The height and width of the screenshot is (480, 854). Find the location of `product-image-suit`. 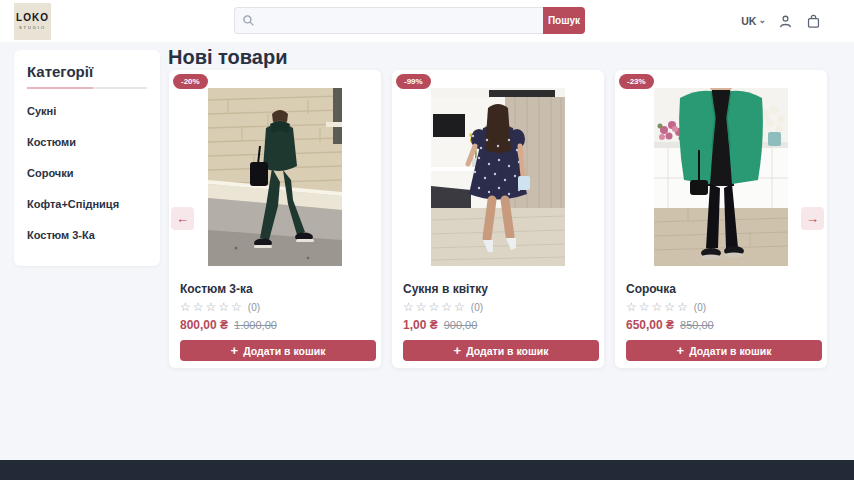

product-image-suit is located at coordinates (275, 177).